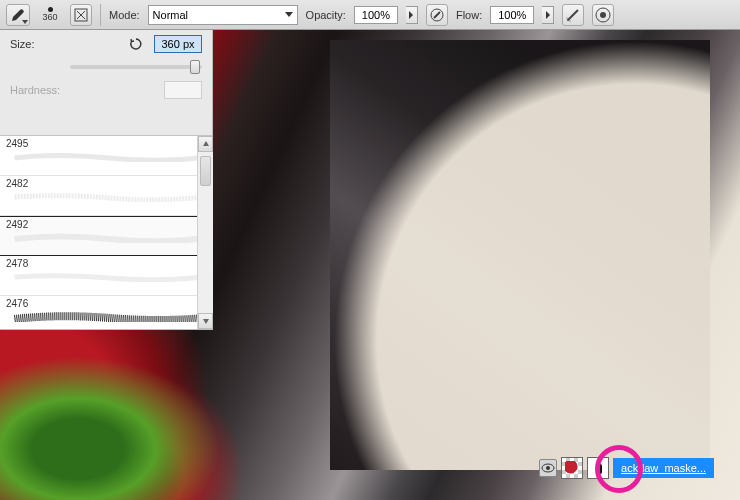  What do you see at coordinates (206, 232) in the screenshot?
I see `scroll-track` at bounding box center [206, 232].